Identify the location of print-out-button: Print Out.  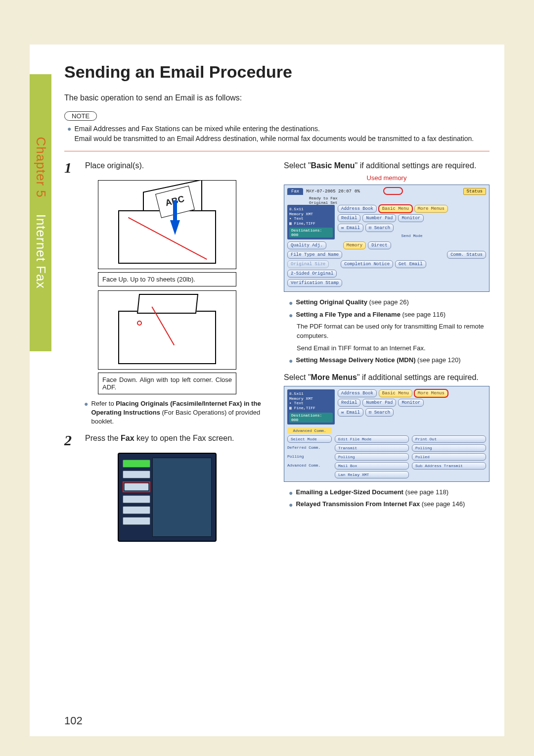
(449, 439).